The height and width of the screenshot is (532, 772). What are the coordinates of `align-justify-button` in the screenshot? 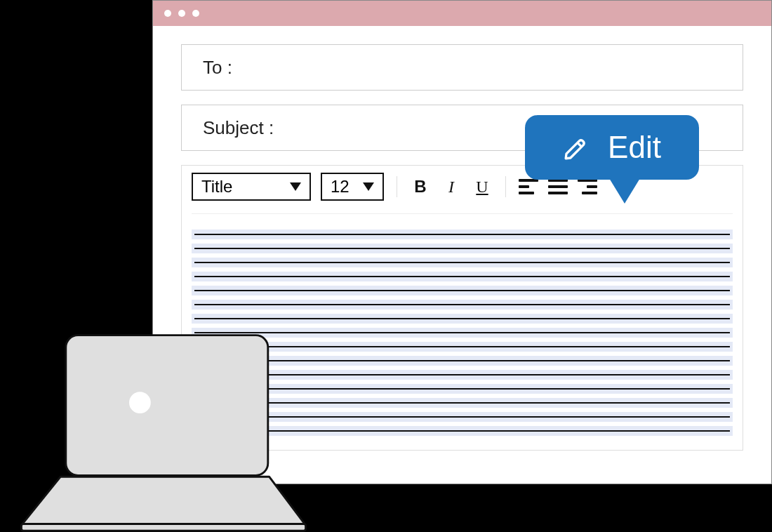 It's located at (558, 187).